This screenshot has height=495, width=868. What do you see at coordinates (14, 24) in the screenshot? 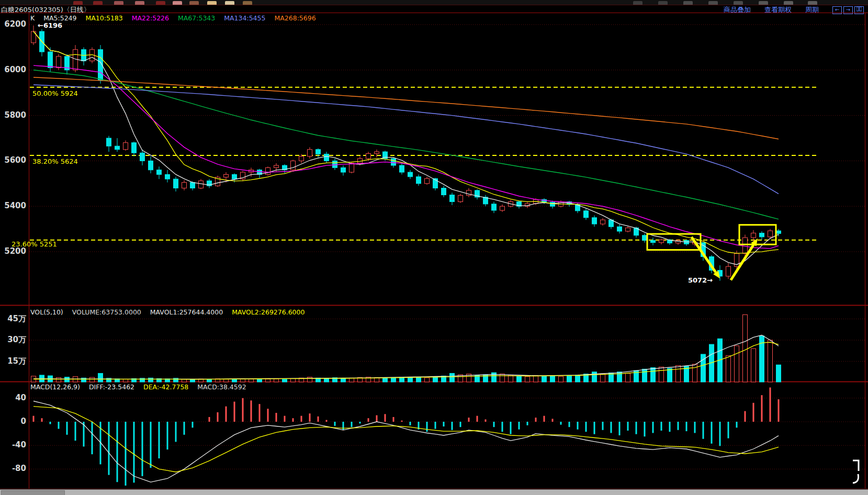
I see `price-axis-label: 6200` at bounding box center [14, 24].